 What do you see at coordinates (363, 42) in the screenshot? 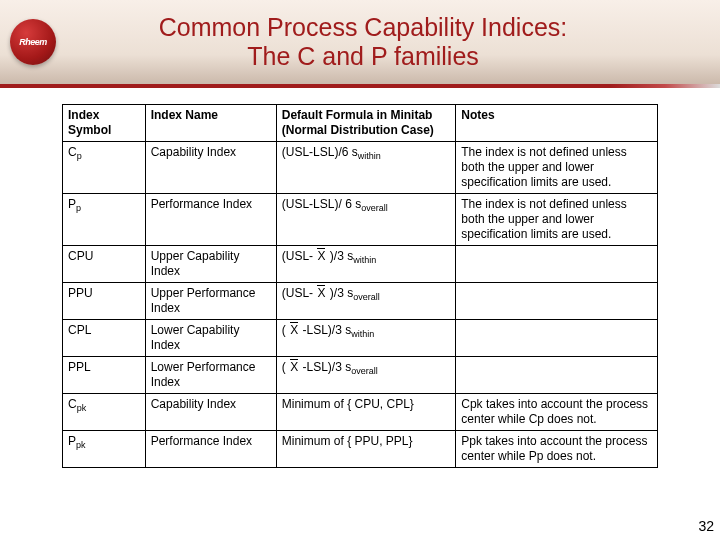
I see `slide-title: Common Process Capability Indices: The C…` at bounding box center [363, 42].